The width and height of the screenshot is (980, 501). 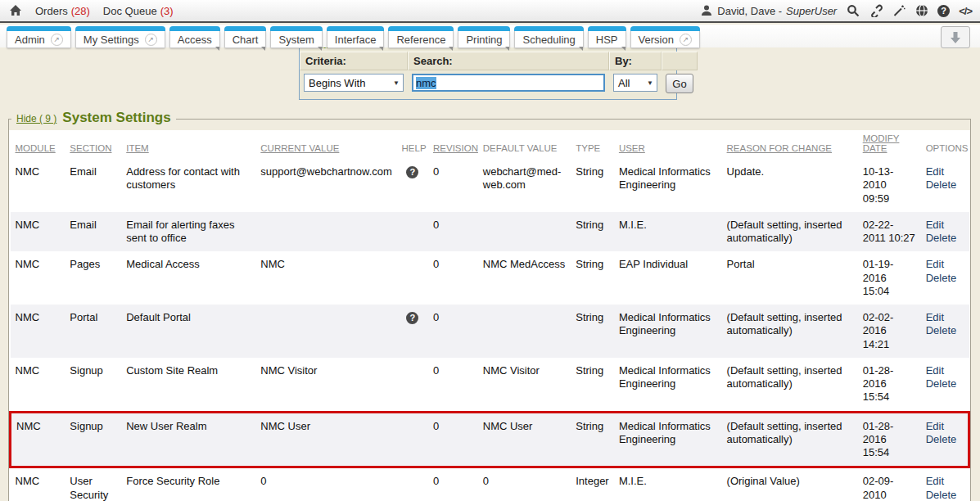 What do you see at coordinates (549, 39) in the screenshot?
I see `tab-label: Scheduling` at bounding box center [549, 39].